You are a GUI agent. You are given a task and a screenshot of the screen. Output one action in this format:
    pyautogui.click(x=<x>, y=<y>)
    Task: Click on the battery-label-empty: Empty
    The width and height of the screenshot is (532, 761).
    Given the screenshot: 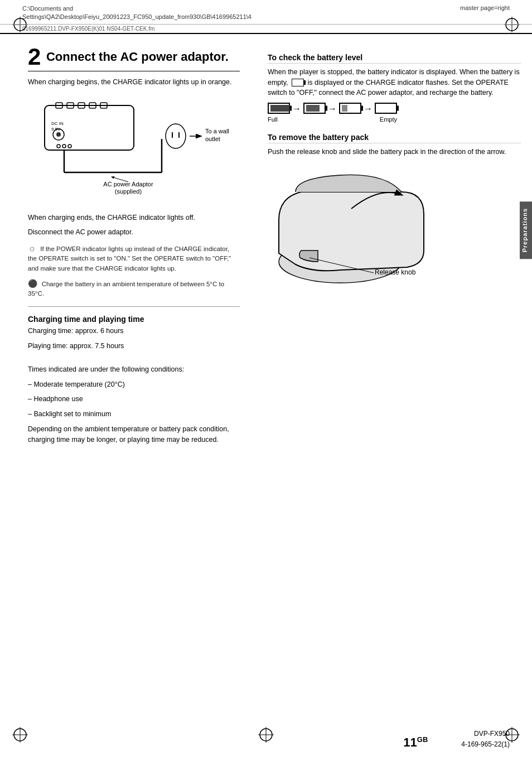 What is the action you would take?
    pyautogui.click(x=386, y=119)
    